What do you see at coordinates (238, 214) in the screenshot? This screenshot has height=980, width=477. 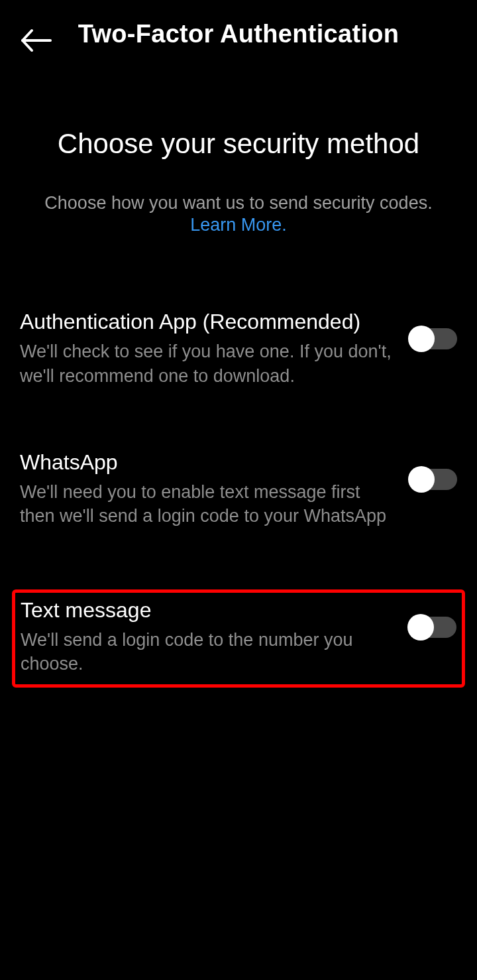 I see `intro-subtext-wrap: Choose how you want us to send security …` at bounding box center [238, 214].